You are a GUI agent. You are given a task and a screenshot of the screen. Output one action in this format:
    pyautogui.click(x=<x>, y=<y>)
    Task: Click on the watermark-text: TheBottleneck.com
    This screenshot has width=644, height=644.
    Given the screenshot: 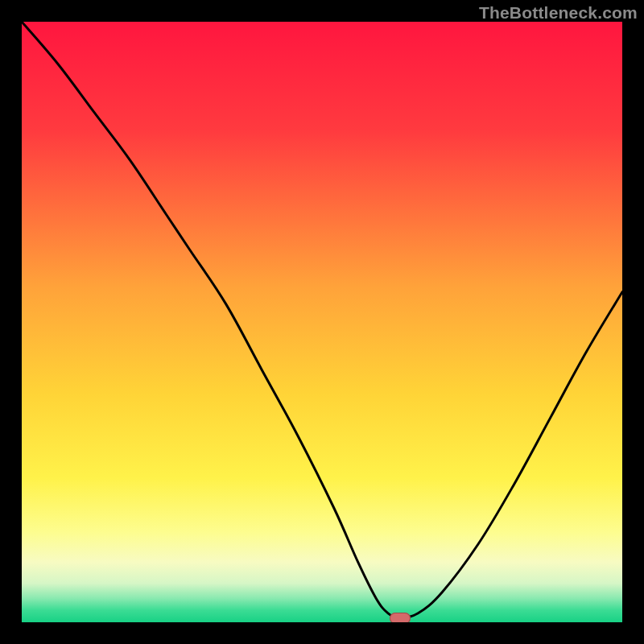 What is the action you would take?
    pyautogui.click(x=559, y=13)
    